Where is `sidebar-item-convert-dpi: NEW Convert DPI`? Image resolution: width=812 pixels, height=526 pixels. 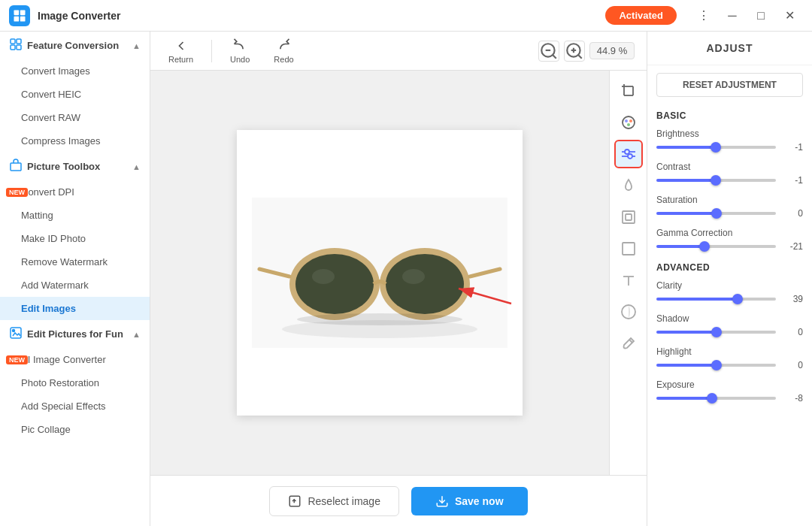 sidebar-item-convert-dpi: NEW Convert DPI is located at coordinates (75, 192).